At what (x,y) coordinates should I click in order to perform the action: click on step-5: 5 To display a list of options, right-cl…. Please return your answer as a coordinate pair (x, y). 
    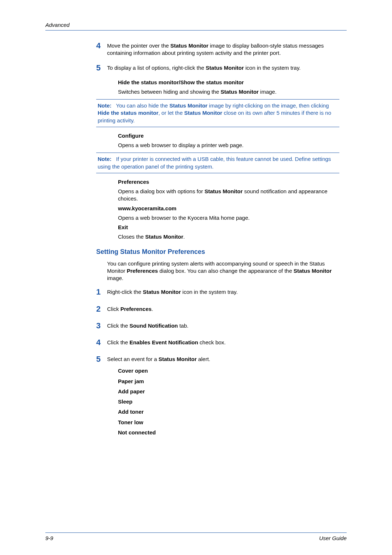
    Looking at the image, I should click on (221, 68).